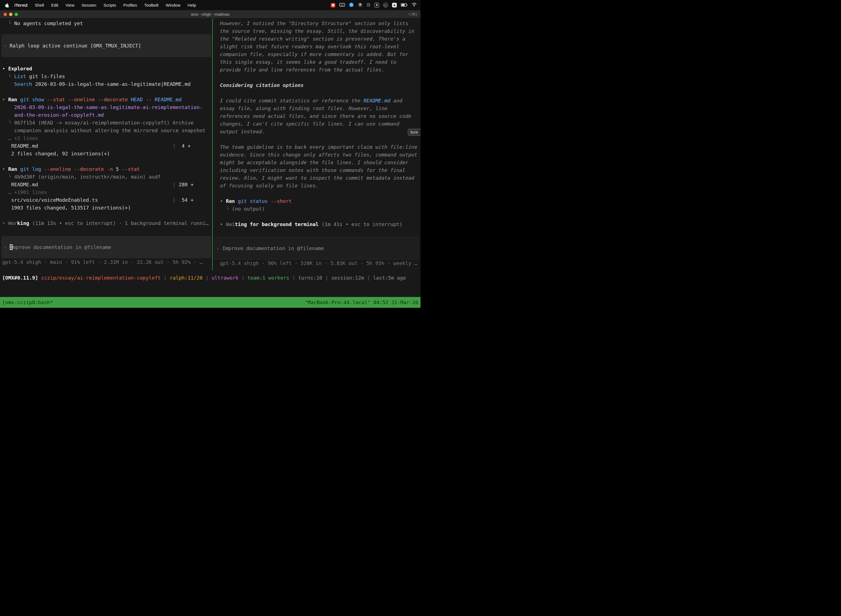 The height and width of the screenshot is (616, 841). I want to click on terminal-line: 2026-03-09-is-legal-the-same-as-legitima…, so click(106, 107).